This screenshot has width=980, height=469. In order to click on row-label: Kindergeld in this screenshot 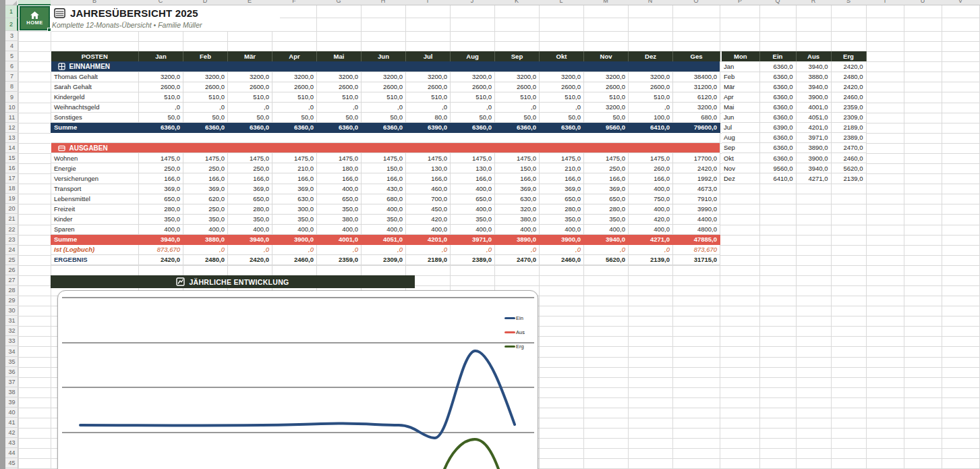, I will do `click(95, 97)`.